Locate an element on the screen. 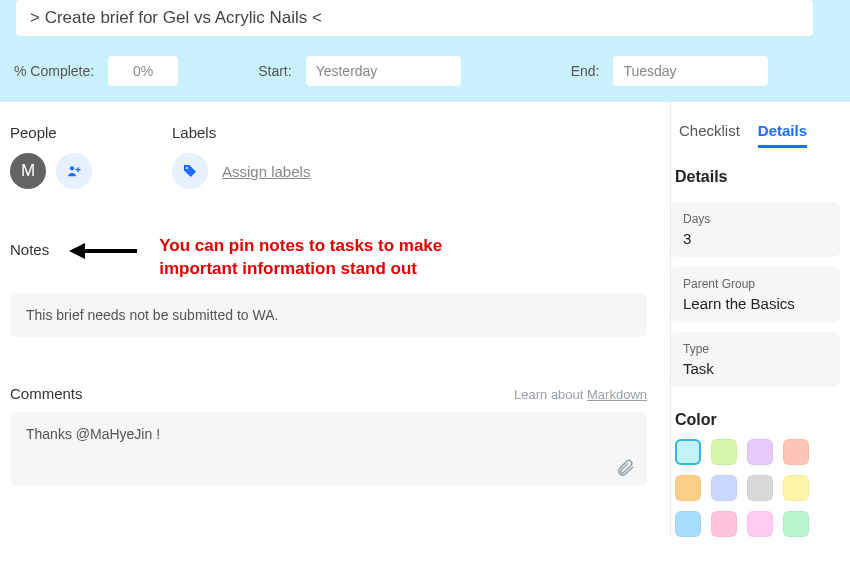 Image resolution: width=850 pixels, height=571 pixels. annotation-text: You can pin notes to tasks to make impor… is located at coordinates (339, 258).